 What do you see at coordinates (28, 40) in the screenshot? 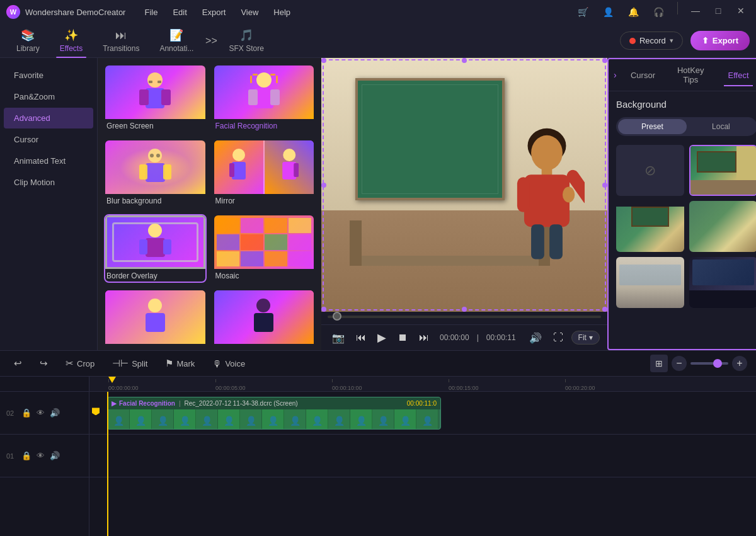
I see `tab-library: 📚 Library` at bounding box center [28, 40].